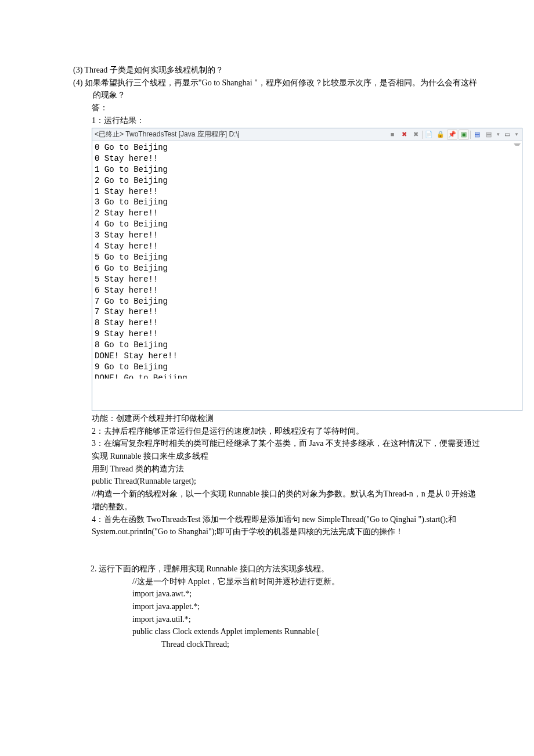 The height and width of the screenshot is (756, 534). Describe the element at coordinates (307, 170) in the screenshot. I see `console-line: 1 Go to Beijing` at that location.